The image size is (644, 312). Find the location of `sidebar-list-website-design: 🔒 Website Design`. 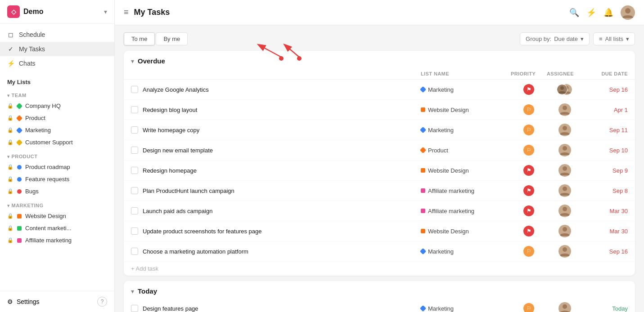

sidebar-list-website-design: 🔒 Website Design is located at coordinates (57, 216).